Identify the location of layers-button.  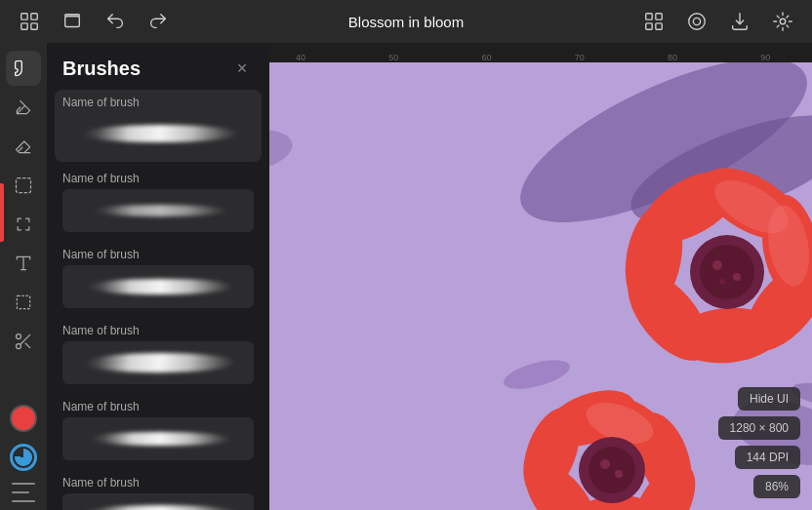
(72, 21).